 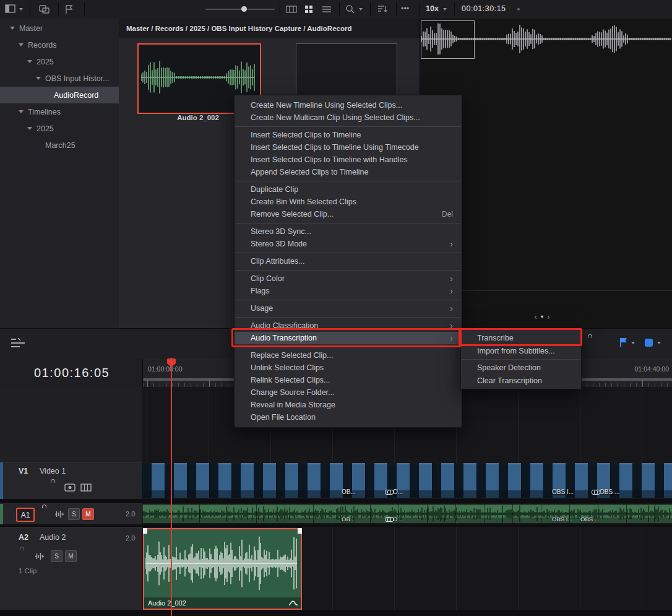 I want to click on menu-item-append-selected-clips-to-timeline: Append Selected Clips to Timeline, so click(x=348, y=172).